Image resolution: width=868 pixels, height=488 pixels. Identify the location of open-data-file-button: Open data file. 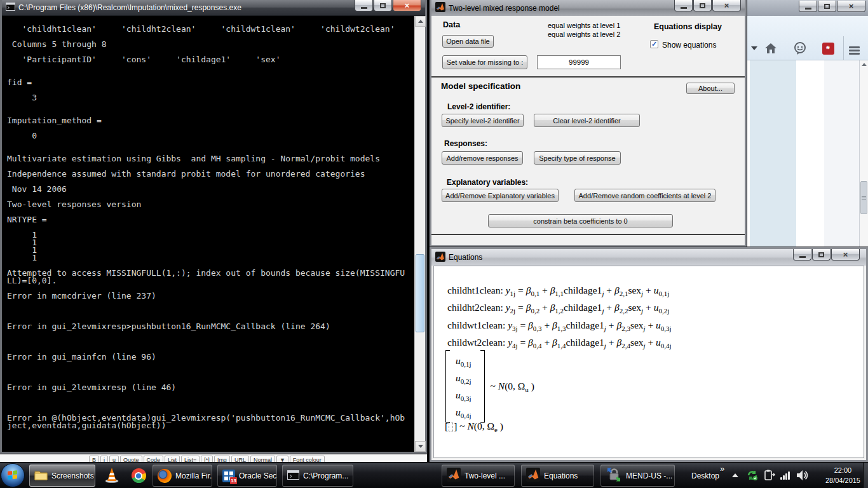
(468, 41).